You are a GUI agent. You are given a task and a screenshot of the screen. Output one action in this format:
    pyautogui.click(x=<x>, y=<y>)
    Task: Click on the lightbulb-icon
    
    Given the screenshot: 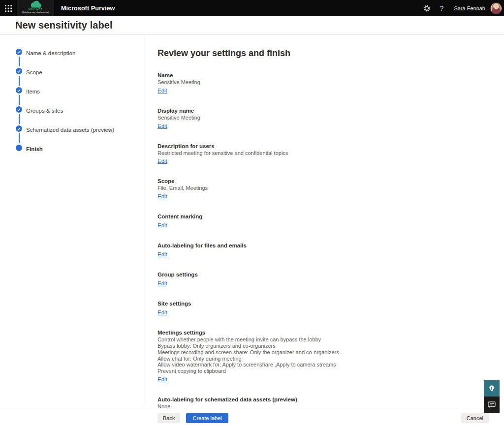 What is the action you would take?
    pyautogui.click(x=492, y=389)
    